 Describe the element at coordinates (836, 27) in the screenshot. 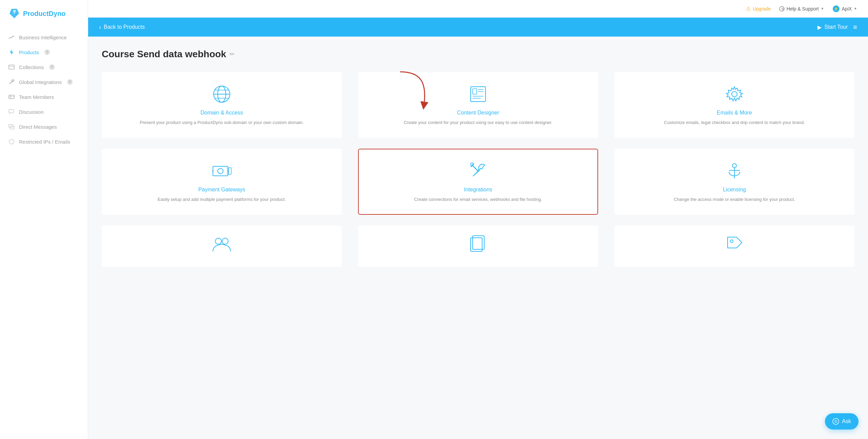

I see `start-tour-label: Start Tour` at that location.